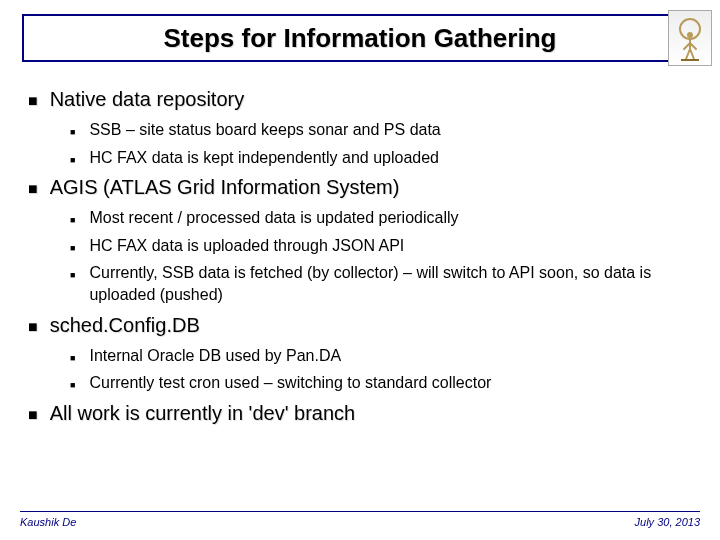 The width and height of the screenshot is (720, 540). I want to click on section-heading: ■ All work is currently in 'dev' branch, so click(360, 414).